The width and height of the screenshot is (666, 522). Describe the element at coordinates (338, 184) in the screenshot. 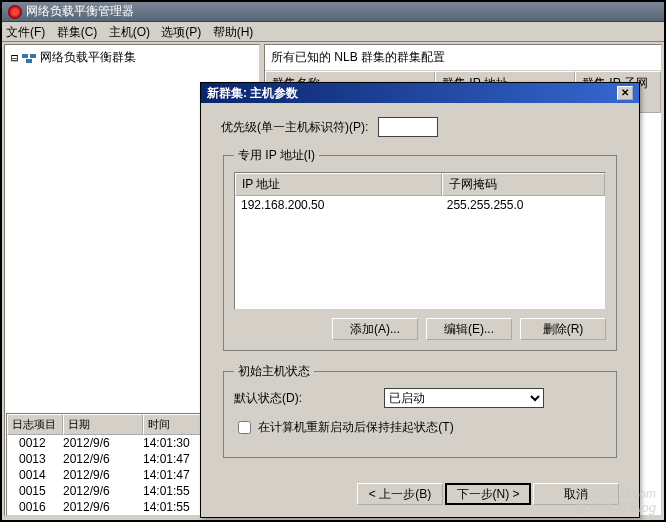

I see `col-ip: IP 地址` at that location.